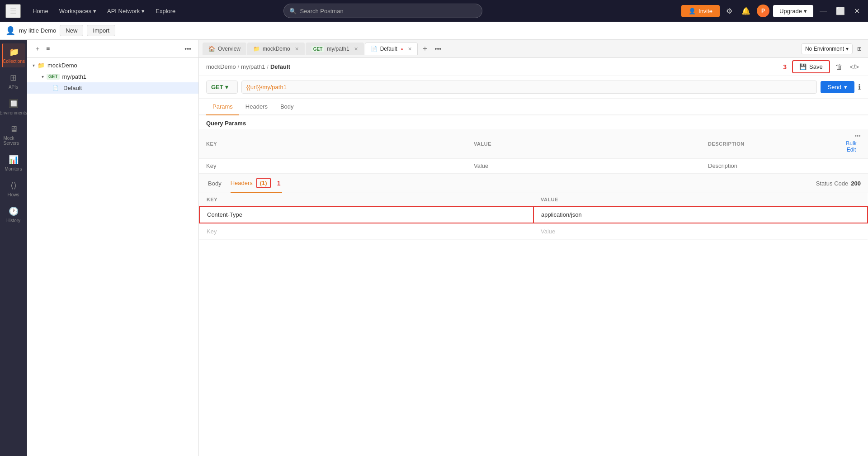 The image size is (868, 456). I want to click on url-input, so click(529, 87).